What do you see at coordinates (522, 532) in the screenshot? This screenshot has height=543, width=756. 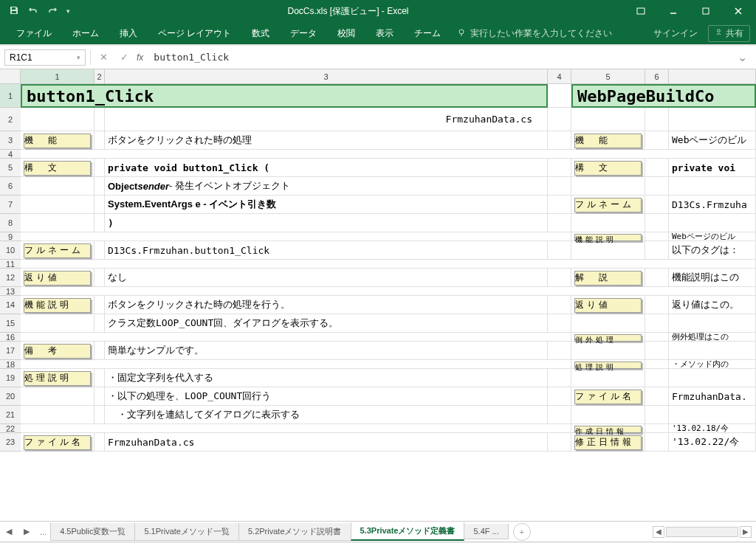 I see `add-sheet-button: +` at bounding box center [522, 532].